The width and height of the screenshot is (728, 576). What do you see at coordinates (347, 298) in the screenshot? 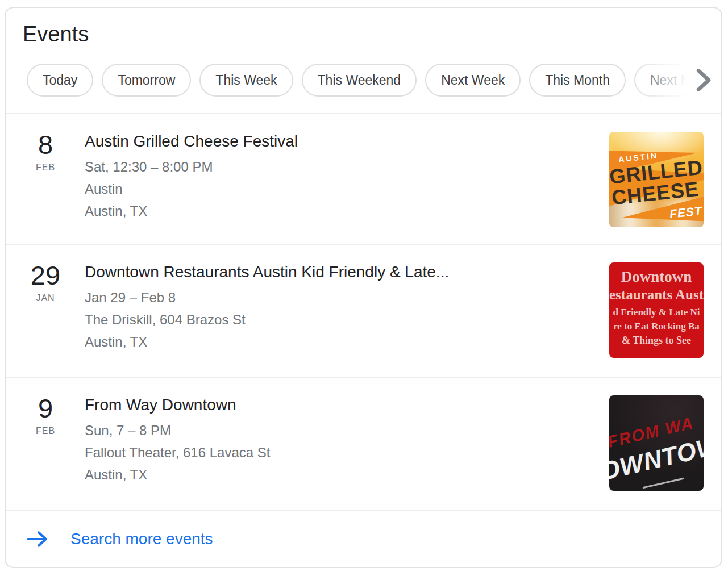
I see `event-time: Jan 29 – Feb 8` at bounding box center [347, 298].